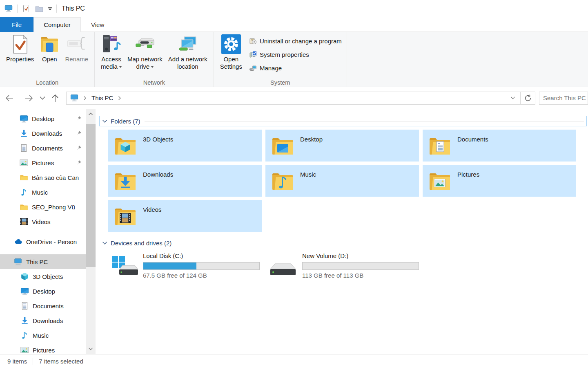  Describe the element at coordinates (231, 52) in the screenshot. I see `open-settings-button: OpenSettings` at that location.